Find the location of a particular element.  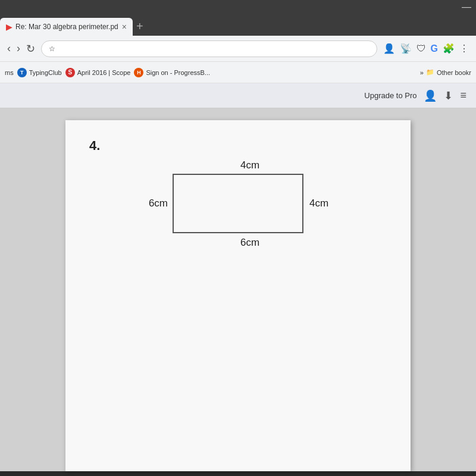

cast-icon: 📡 is located at coordinates (406, 49).